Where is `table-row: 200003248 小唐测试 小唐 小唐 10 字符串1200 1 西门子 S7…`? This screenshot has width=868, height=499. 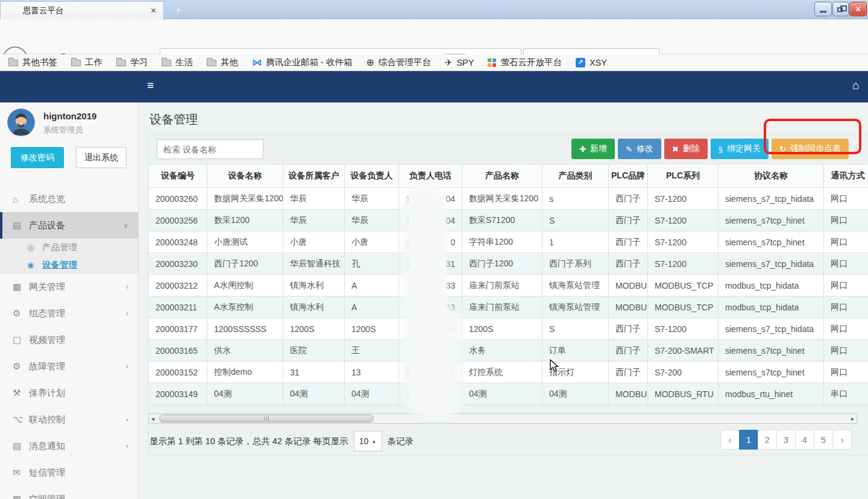 table-row: 200003248 小唐测试 小唐 小唐 10 字符串1200 1 西门子 S7… is located at coordinates (509, 242).